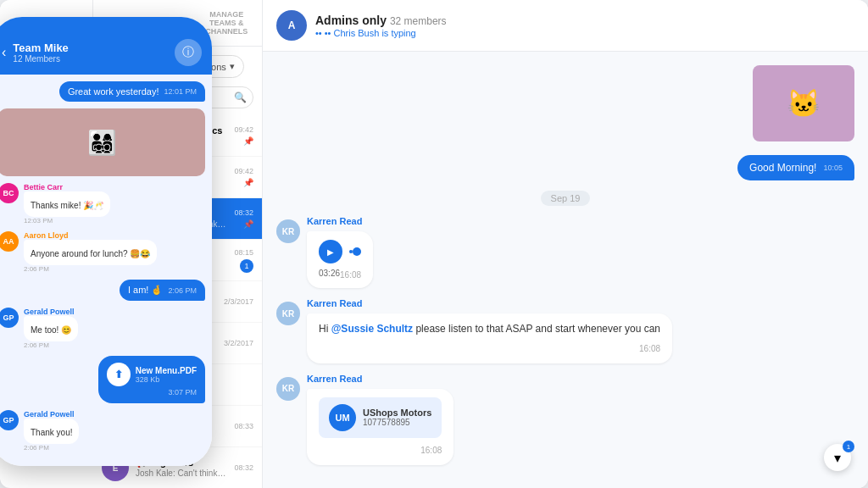  Describe the element at coordinates (132, 92) in the screenshot. I see `phone-bubble-right: Great work yesterday! 12:01 PM` at that location.